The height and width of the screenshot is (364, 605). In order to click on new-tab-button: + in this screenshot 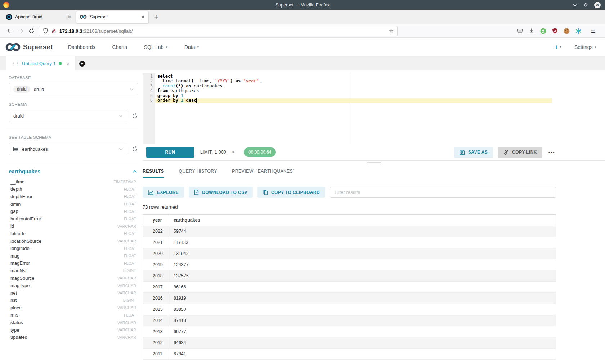, I will do `click(156, 17)`.